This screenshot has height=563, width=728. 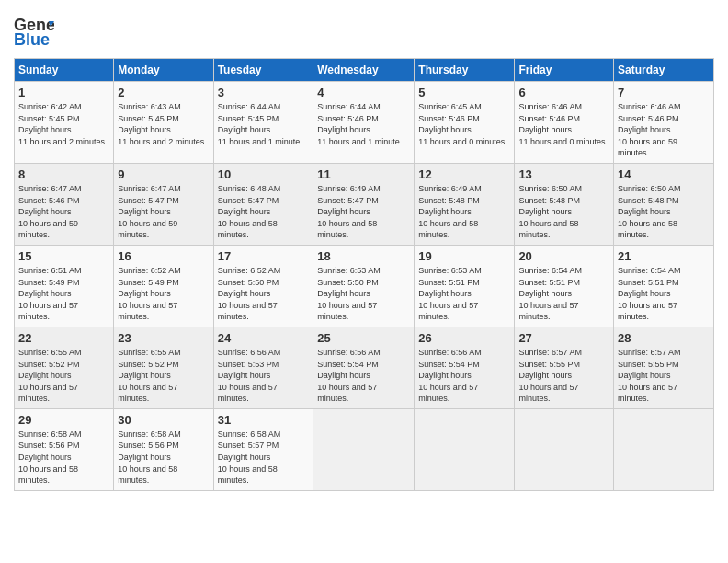 What do you see at coordinates (364, 204) in the screenshot?
I see `calendar-week-2: 8 Sunrise: 6:47 AM Sunset: 5:46 PM Dayli…` at bounding box center [364, 204].